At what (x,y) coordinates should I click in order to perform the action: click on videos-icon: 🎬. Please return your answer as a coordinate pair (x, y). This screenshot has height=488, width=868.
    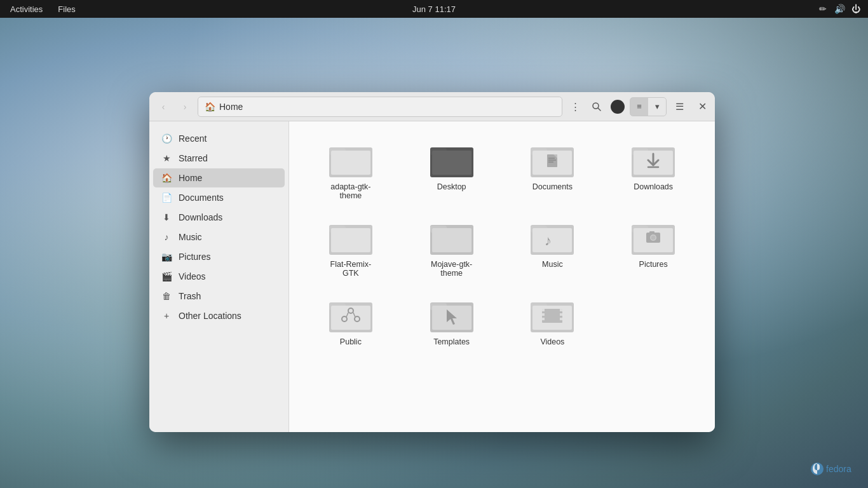
    Looking at the image, I should click on (166, 276).